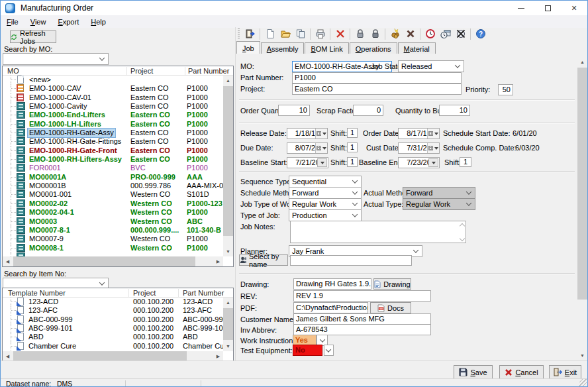 The height and width of the screenshot is (387, 588). Describe the element at coordinates (418, 148) in the screenshot. I see `cust-date-picker: 7/31/20` at that location.